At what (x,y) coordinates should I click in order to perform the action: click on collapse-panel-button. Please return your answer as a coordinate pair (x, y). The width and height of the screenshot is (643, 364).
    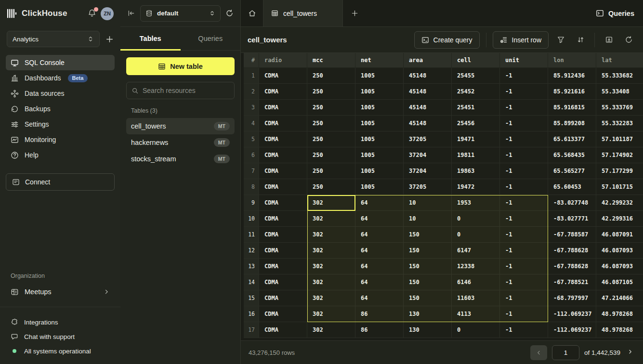
    Looking at the image, I should click on (131, 13).